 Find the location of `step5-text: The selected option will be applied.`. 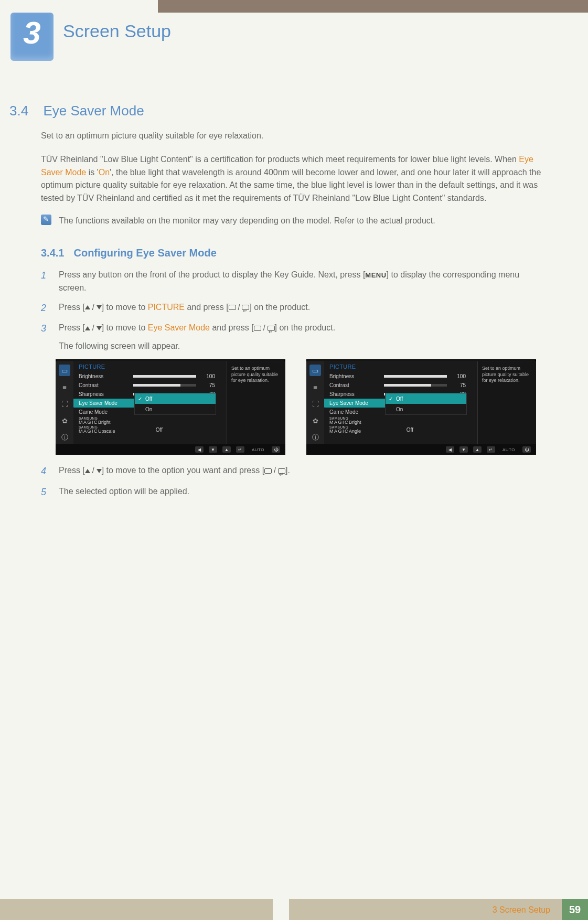

step5-text: The selected option will be applied. is located at coordinates (124, 493).